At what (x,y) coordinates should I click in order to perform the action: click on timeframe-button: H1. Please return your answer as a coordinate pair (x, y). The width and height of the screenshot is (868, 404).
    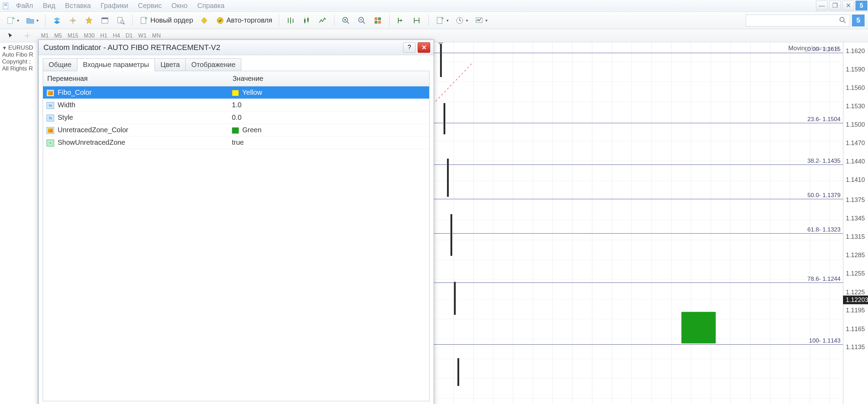
    Looking at the image, I should click on (104, 36).